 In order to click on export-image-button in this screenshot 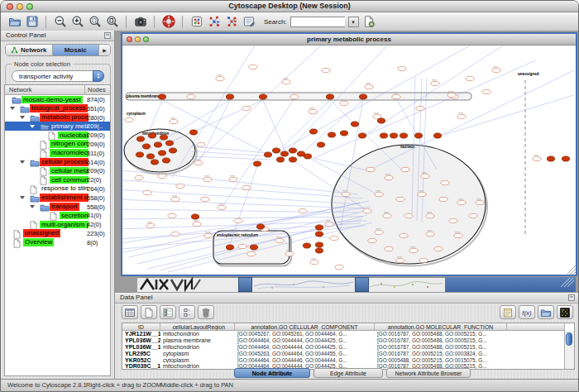, I will do `click(141, 22)`.